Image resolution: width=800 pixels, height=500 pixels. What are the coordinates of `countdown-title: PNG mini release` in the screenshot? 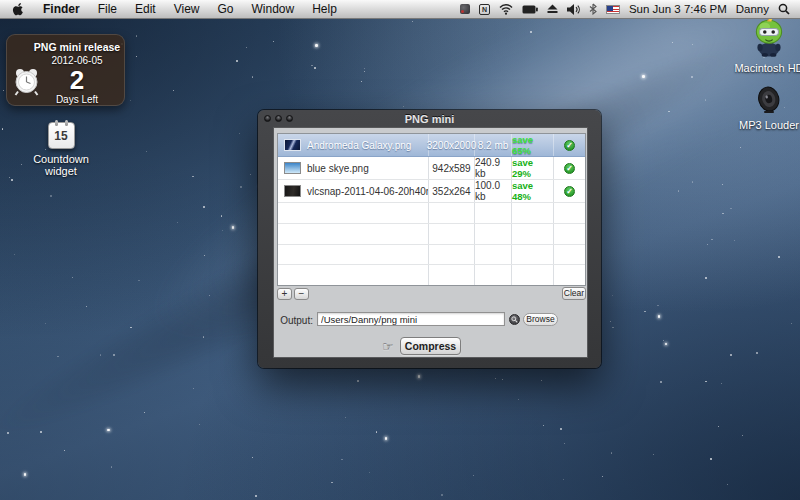 It's located at (77, 47).